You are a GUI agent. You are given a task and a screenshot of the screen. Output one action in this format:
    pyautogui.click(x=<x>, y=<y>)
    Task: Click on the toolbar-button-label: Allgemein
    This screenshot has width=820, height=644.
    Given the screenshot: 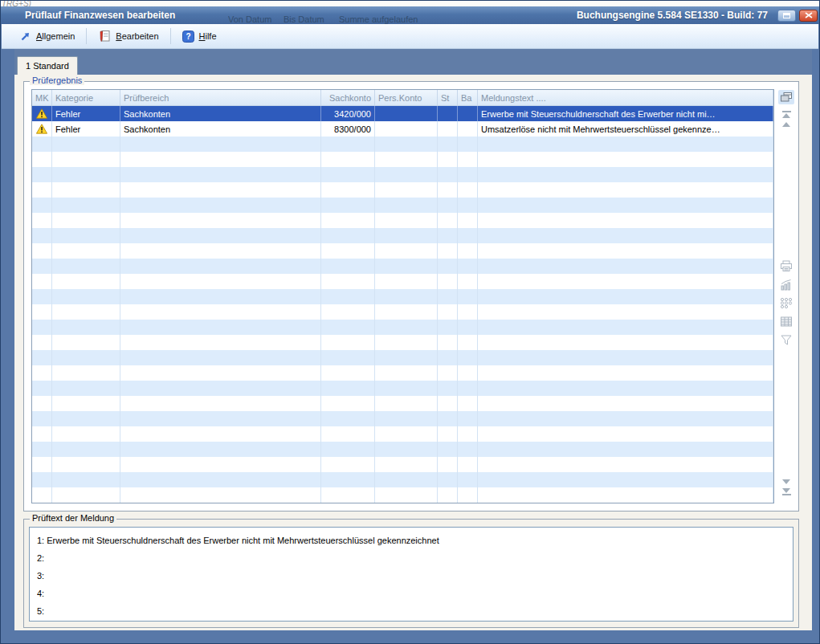 What is the action you would take?
    pyautogui.click(x=55, y=36)
    